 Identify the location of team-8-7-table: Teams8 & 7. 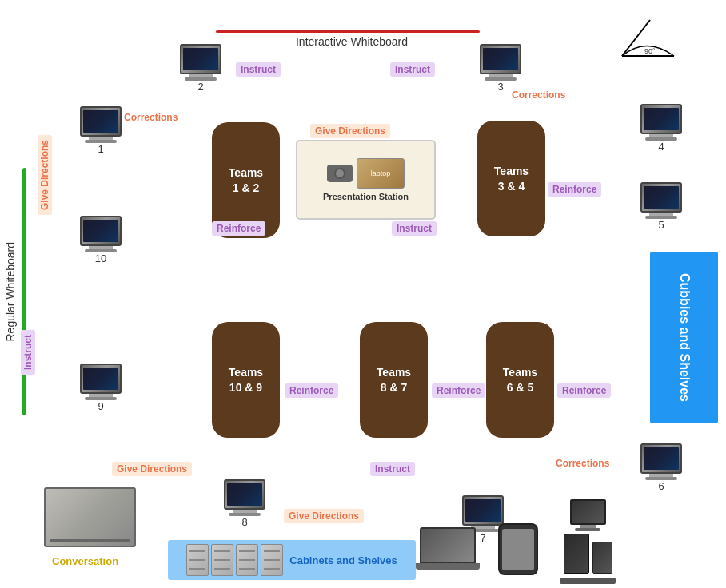
(393, 380).